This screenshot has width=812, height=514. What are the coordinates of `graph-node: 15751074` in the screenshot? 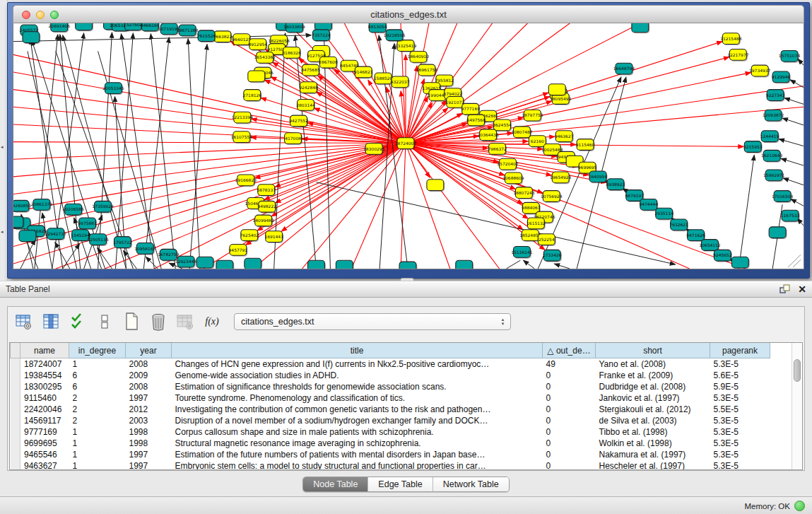 It's located at (790, 57).